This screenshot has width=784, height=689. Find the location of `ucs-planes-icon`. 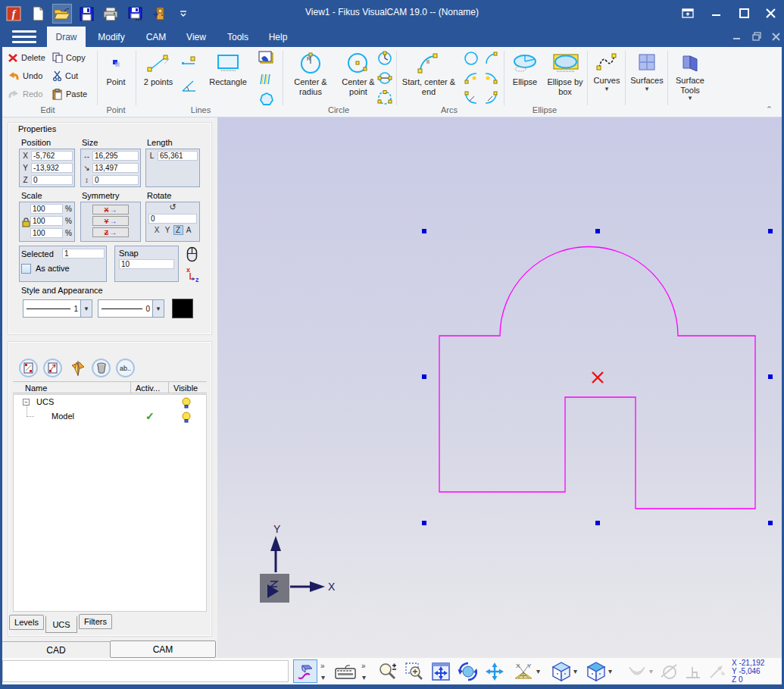

ucs-planes-icon is located at coordinates (77, 368).